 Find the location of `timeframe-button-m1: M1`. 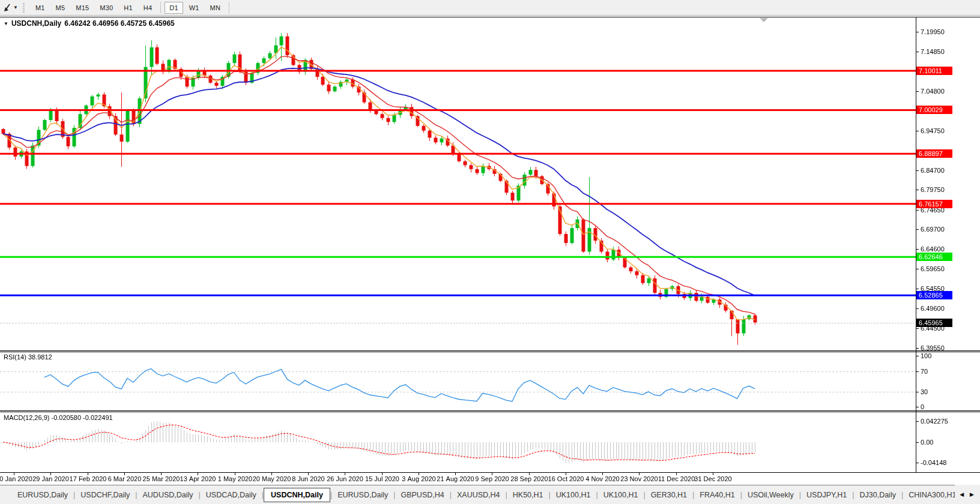

timeframe-button-m1: M1 is located at coordinates (40, 8).